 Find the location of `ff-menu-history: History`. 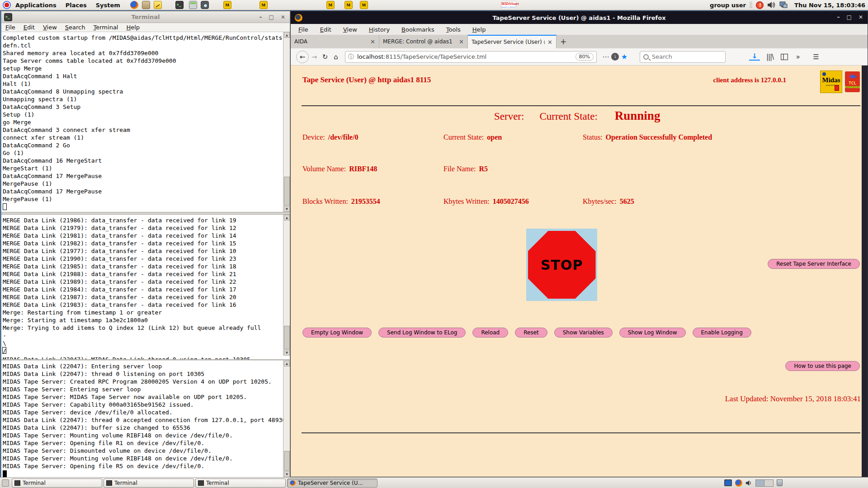

ff-menu-history: History is located at coordinates (379, 30).